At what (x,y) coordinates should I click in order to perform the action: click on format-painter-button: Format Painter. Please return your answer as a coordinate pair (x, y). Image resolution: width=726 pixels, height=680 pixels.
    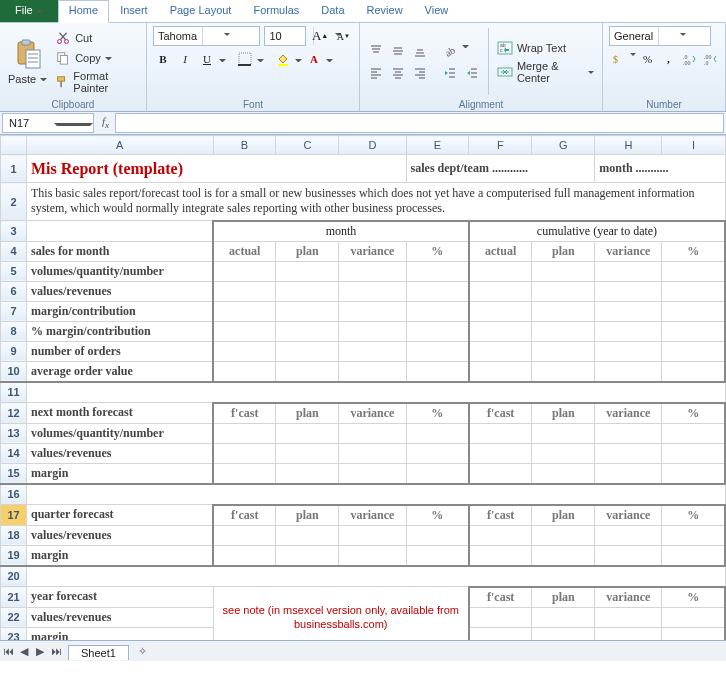
    Looking at the image, I should click on (96, 82).